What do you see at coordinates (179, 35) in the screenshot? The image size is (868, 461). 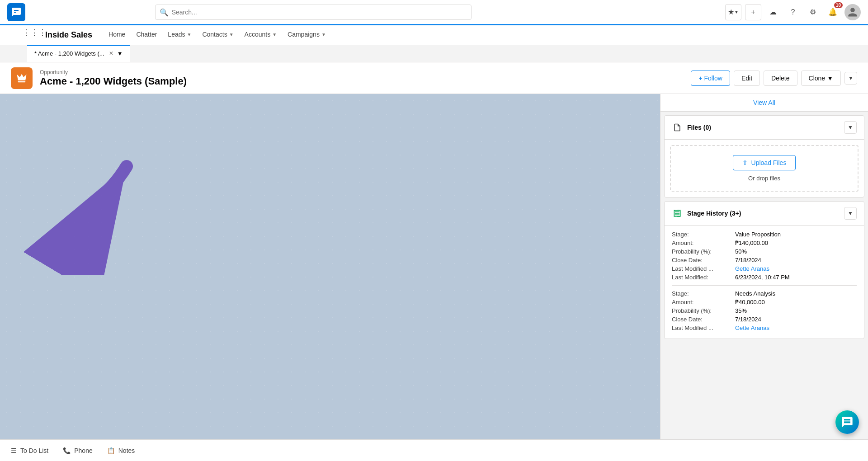 I see `nav-item-leads: Leads ▼` at bounding box center [179, 35].